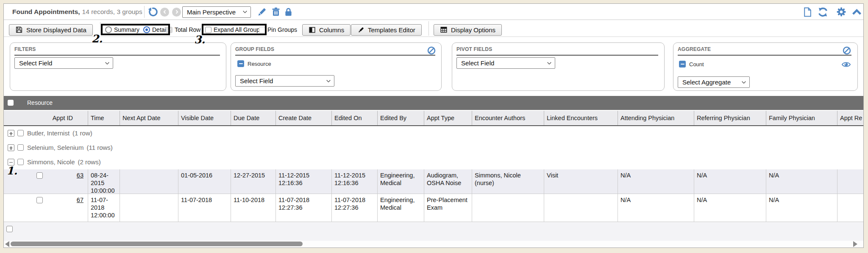  I want to click on horizontal-scrollbar, so click(434, 244).